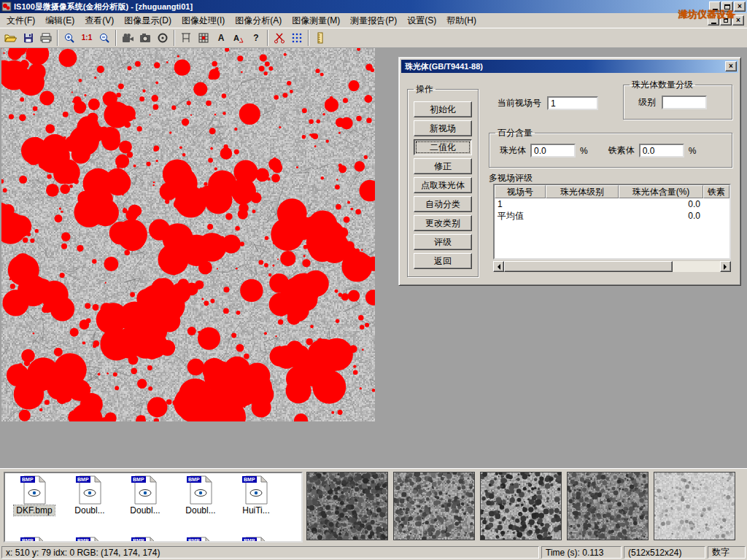 Image resolution: width=747 pixels, height=560 pixels. Describe the element at coordinates (731, 66) in the screenshot. I see `dialog-close-button: ×` at that location.